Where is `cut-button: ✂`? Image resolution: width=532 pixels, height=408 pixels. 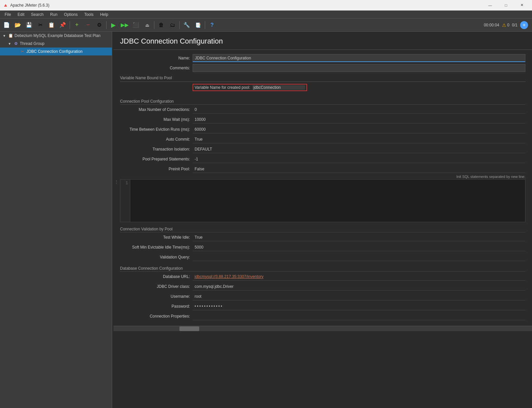 cut-button: ✂ is located at coordinates (40, 25).